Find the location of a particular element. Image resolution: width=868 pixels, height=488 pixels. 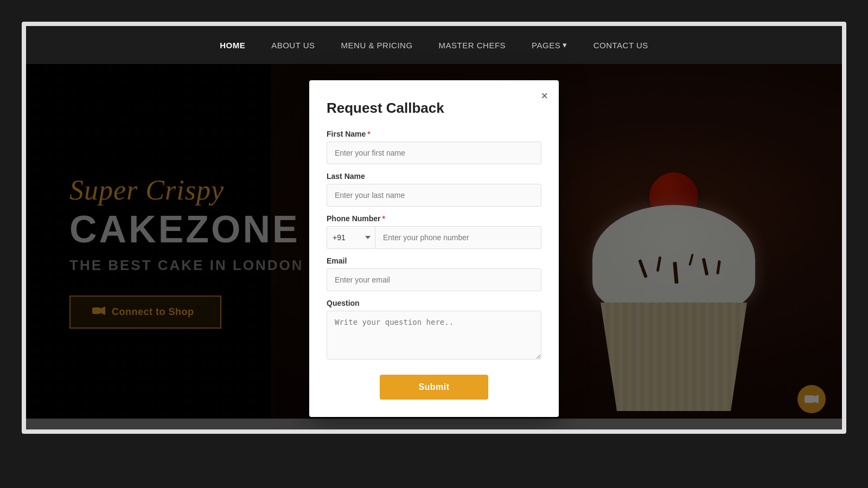

last-name-label: Last Name is located at coordinates (434, 176).